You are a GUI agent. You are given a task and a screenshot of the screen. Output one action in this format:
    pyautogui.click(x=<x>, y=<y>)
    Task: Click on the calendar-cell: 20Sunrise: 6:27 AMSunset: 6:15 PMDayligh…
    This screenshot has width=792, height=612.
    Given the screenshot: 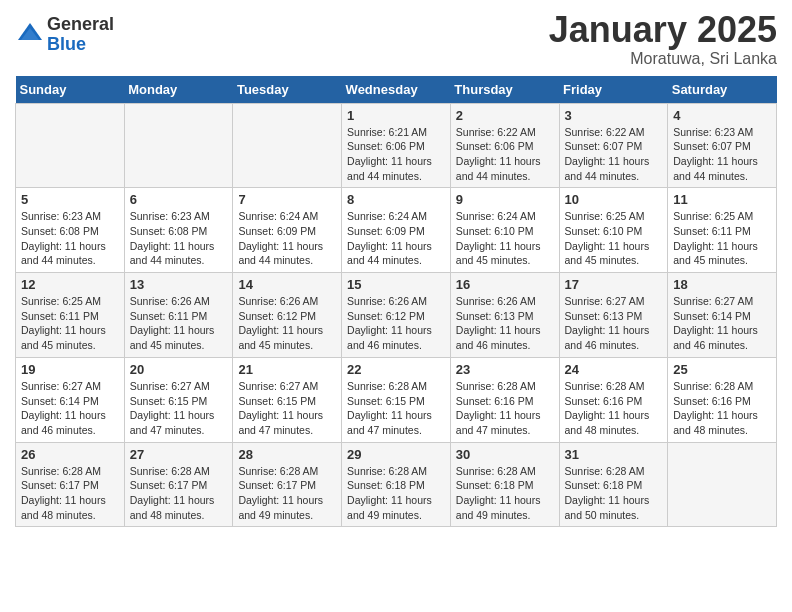 What is the action you would take?
    pyautogui.click(x=178, y=400)
    